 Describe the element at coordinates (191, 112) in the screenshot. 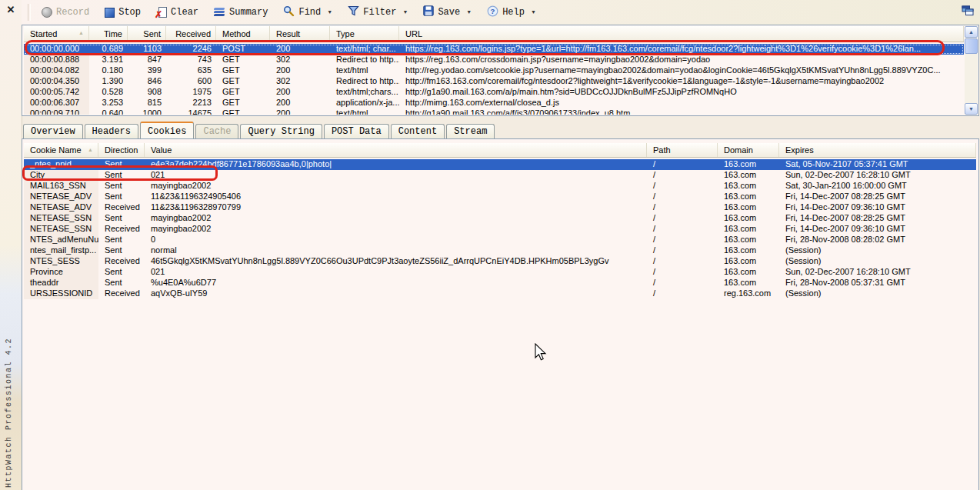

I see `request-cell-received: 14675` at that location.